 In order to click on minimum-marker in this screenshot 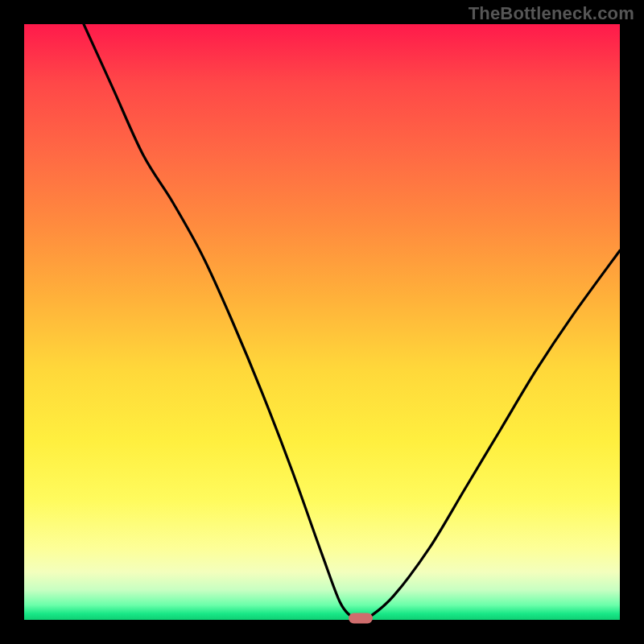, I will do `click(361, 618)`.